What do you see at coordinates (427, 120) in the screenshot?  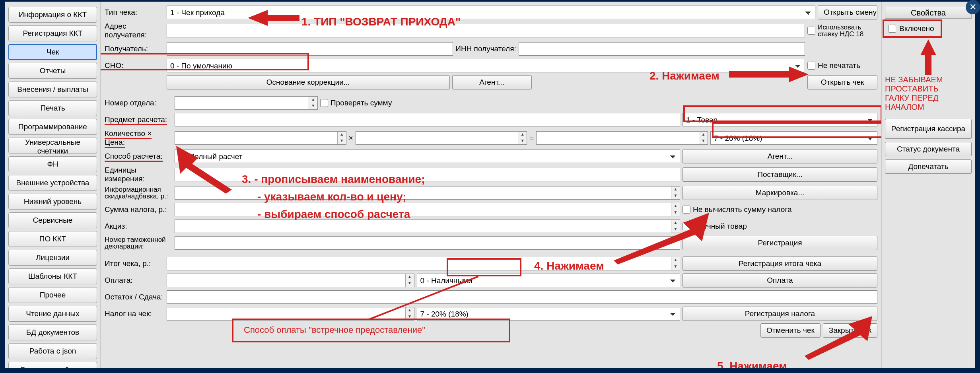 I see `subject-input` at bounding box center [427, 120].